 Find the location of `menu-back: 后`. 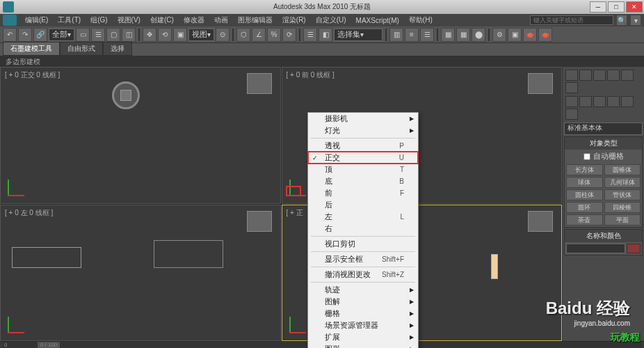

menu-back: 后 is located at coordinates (363, 205).